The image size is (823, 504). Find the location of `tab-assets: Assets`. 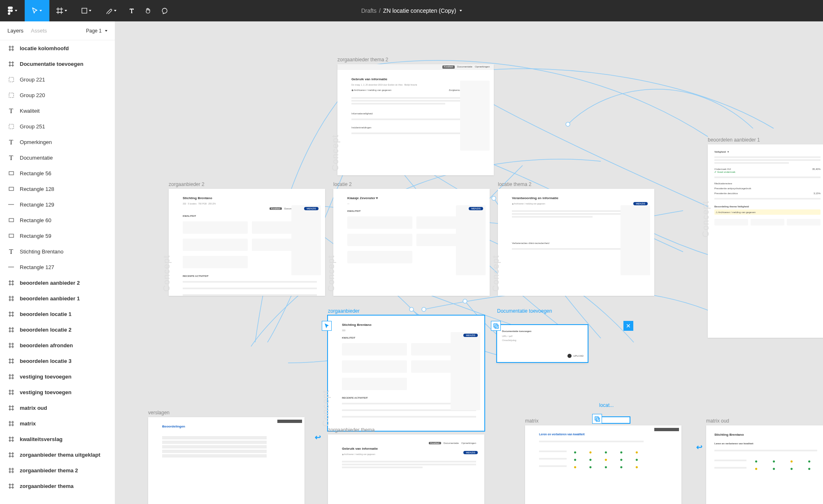

tab-assets: Assets is located at coordinates (39, 30).